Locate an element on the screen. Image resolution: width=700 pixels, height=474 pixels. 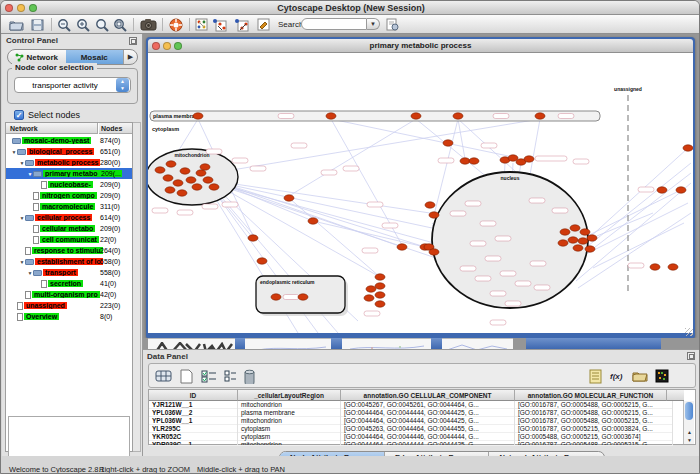
resize-grip is located at coordinates (689, 332).